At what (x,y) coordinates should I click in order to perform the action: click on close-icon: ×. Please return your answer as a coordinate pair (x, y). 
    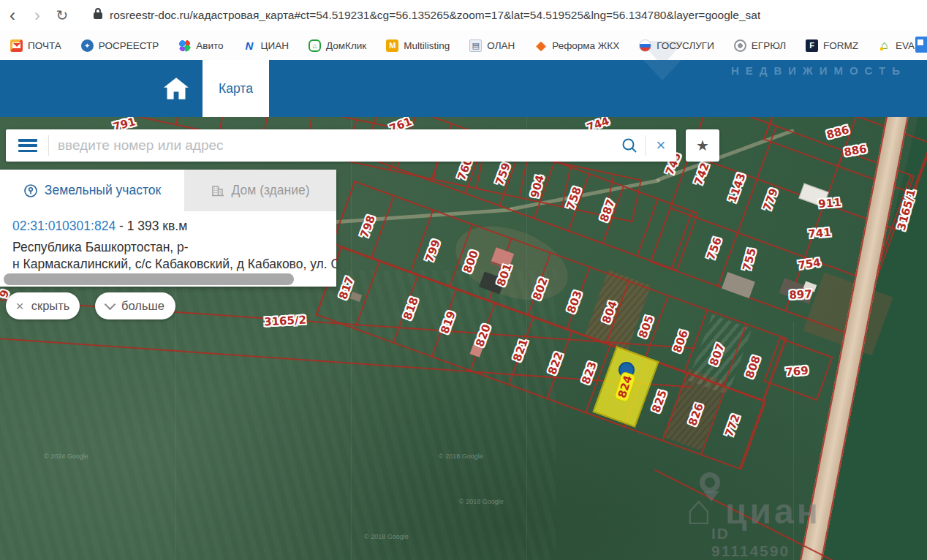
    Looking at the image, I should click on (20, 306).